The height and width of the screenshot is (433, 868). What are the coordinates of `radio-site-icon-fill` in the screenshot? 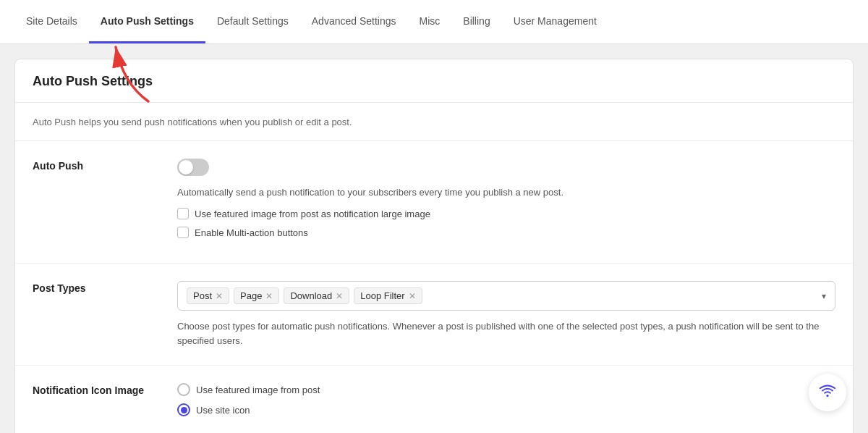 It's located at (184, 410).